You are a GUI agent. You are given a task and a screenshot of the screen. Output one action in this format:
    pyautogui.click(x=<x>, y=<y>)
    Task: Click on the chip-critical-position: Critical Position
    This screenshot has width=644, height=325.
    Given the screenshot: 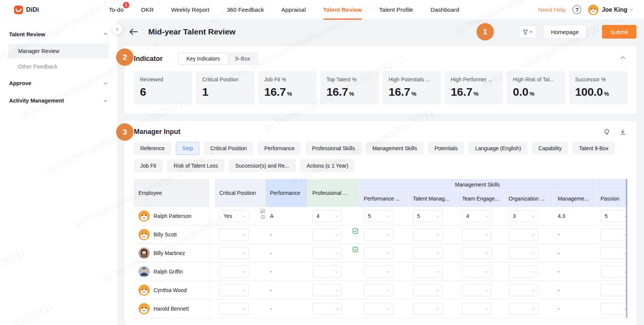 What is the action you would take?
    pyautogui.click(x=228, y=148)
    